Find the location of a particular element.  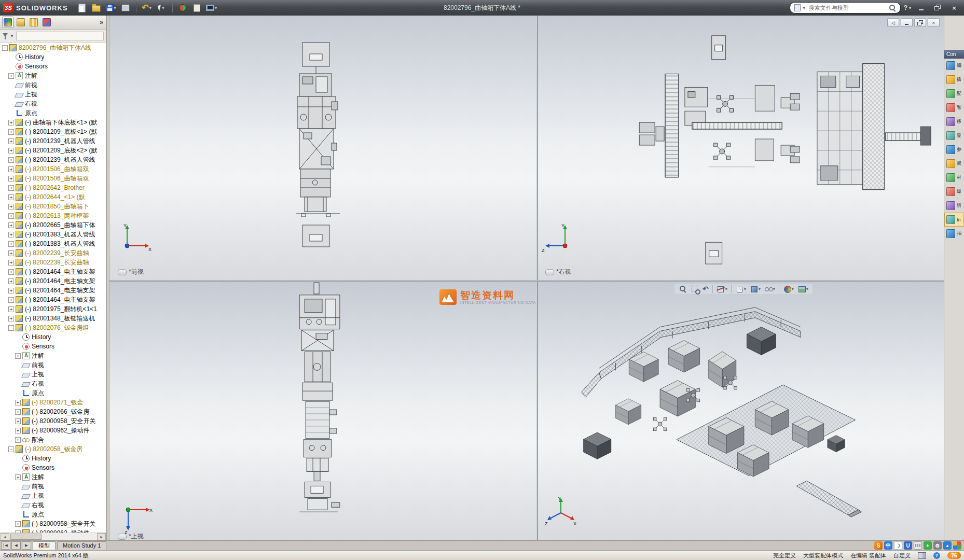

tree-item: + (-) 82002613_两种框架 is located at coordinates (53, 216).